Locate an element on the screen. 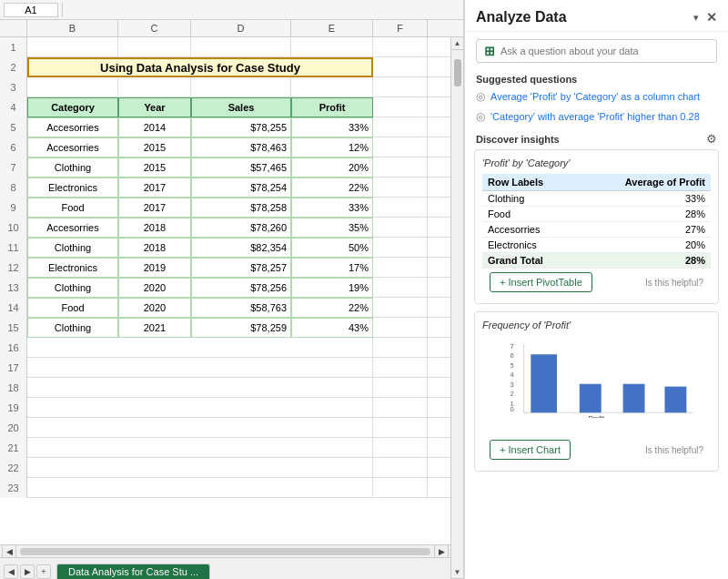  h-scroll-thumb is located at coordinates (226, 552).